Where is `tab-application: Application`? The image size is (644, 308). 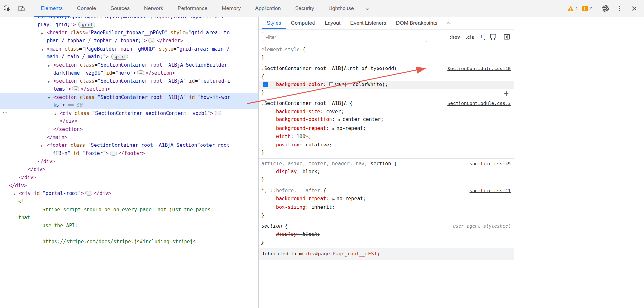 tab-application: Application is located at coordinates (268, 8).